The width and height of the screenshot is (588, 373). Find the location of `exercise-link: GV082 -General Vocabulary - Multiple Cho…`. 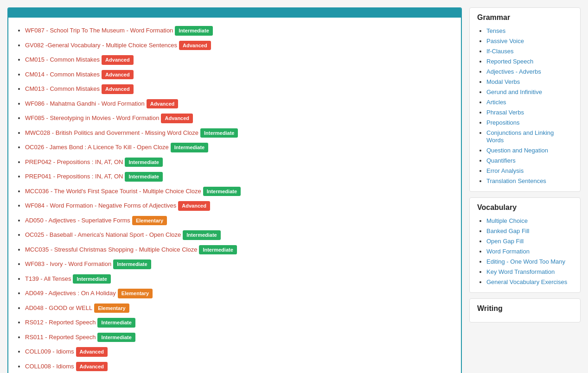

exercise-link: GV082 -General Vocabulary - Multiple Cho… is located at coordinates (101, 45).